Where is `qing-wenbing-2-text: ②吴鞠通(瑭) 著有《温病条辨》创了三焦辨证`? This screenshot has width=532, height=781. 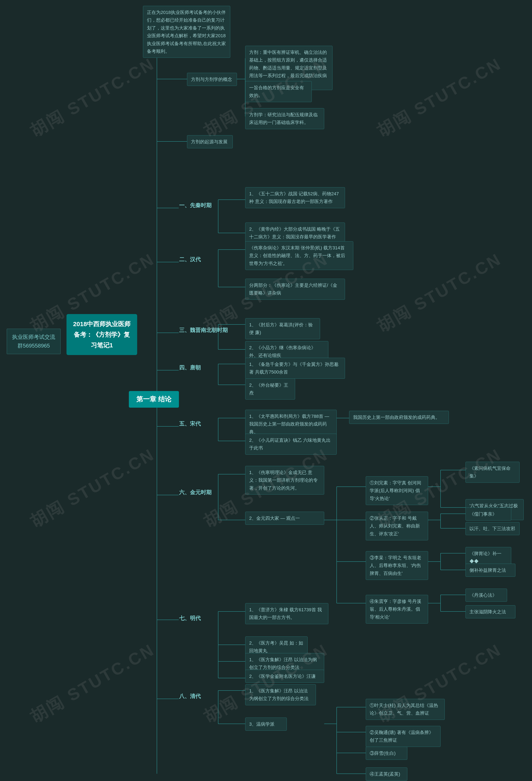
qing-wenbing-2-text: ②吴鞠通(瑭) 著有《温病条辨》创了三焦辨证 is located at coordinates (402, 736).